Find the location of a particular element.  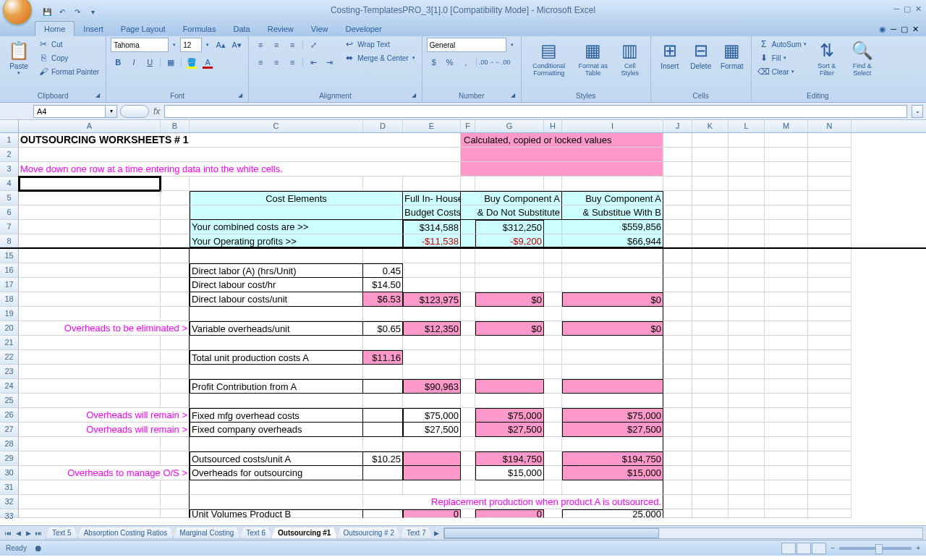

cell: 25,000 is located at coordinates (613, 514).